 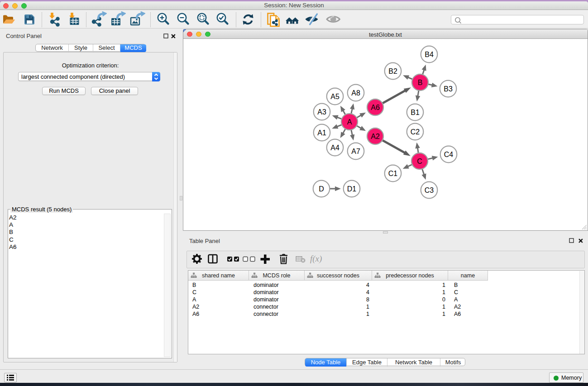 I want to click on svg-text: D, so click(x=321, y=189).